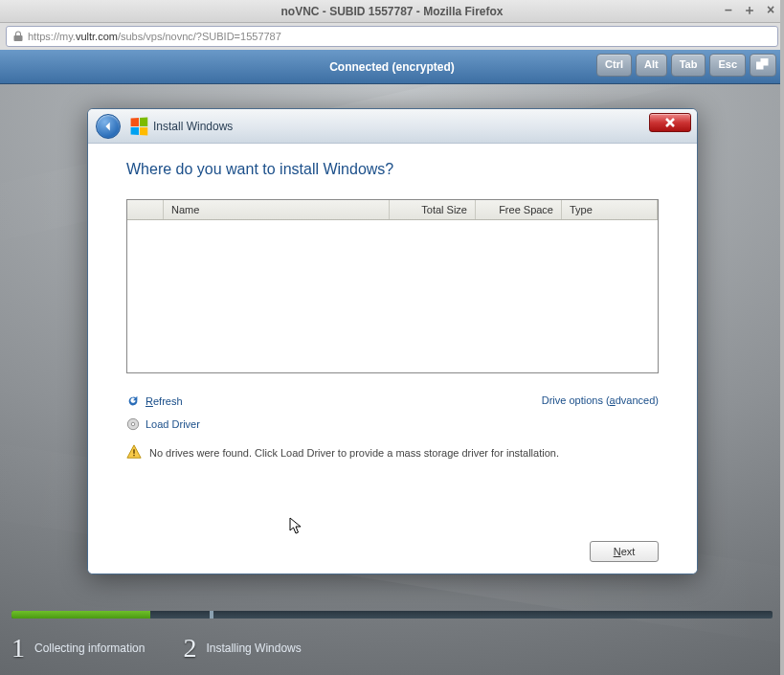  What do you see at coordinates (133, 424) in the screenshot?
I see `disc-icon` at bounding box center [133, 424].